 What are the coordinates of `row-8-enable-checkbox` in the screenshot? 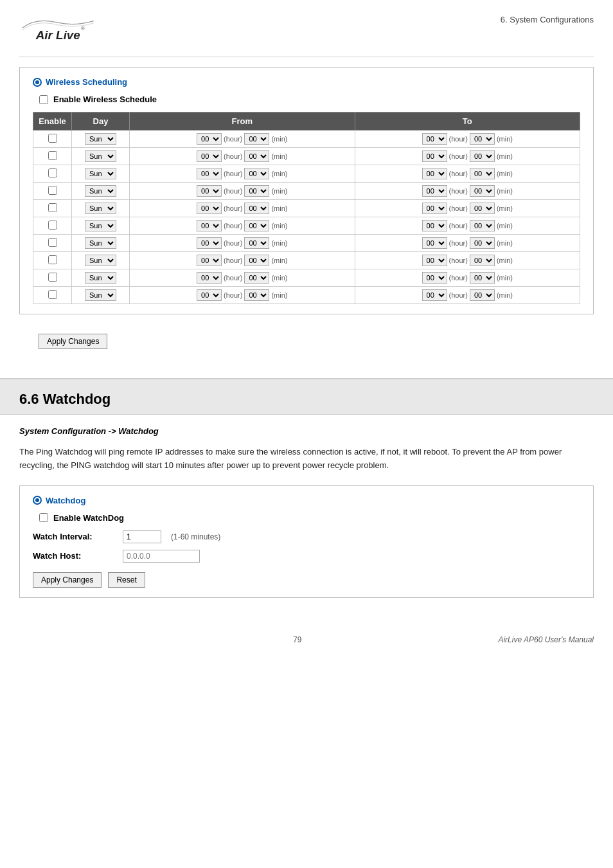 It's located at (53, 277).